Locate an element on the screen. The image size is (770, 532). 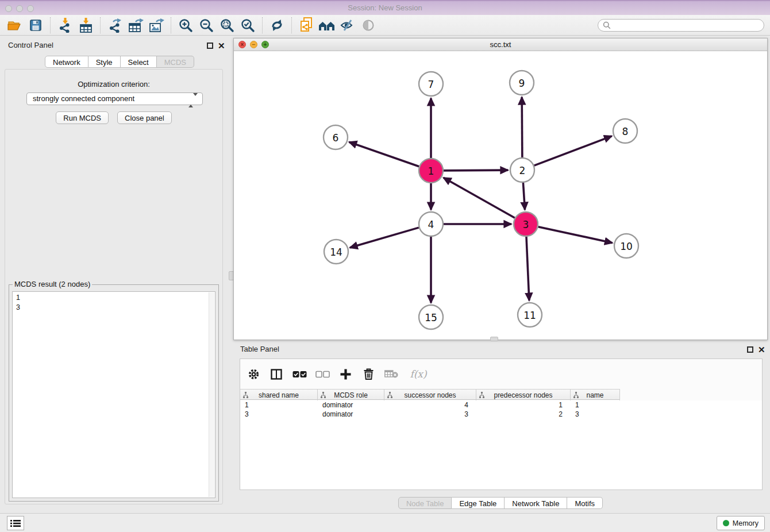
delete-table-icon is located at coordinates (391, 374).